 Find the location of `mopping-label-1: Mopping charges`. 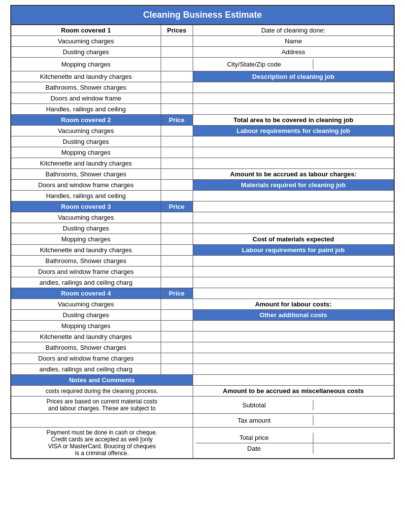

mopping-label-1: Mopping charges is located at coordinates (86, 65).